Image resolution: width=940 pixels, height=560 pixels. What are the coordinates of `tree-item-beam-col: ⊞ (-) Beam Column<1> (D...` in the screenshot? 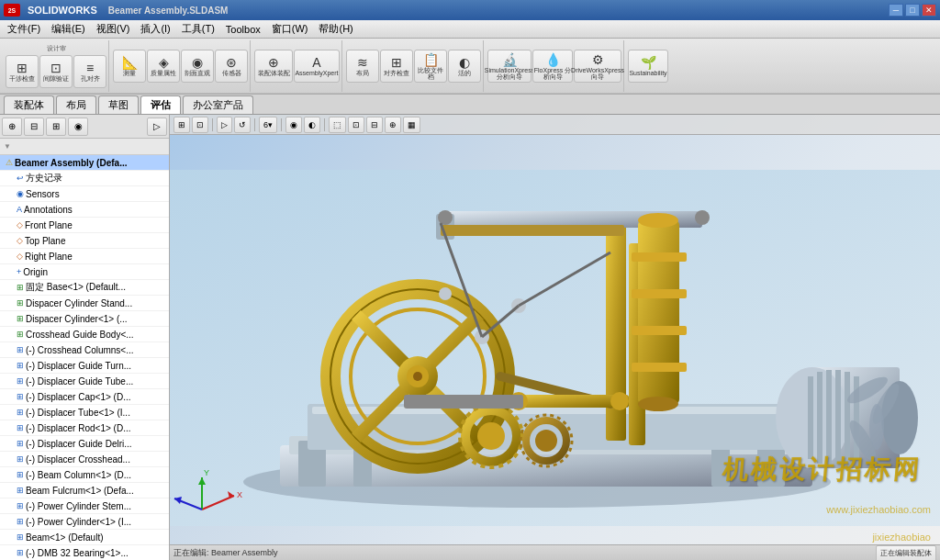 It's located at (84, 476).